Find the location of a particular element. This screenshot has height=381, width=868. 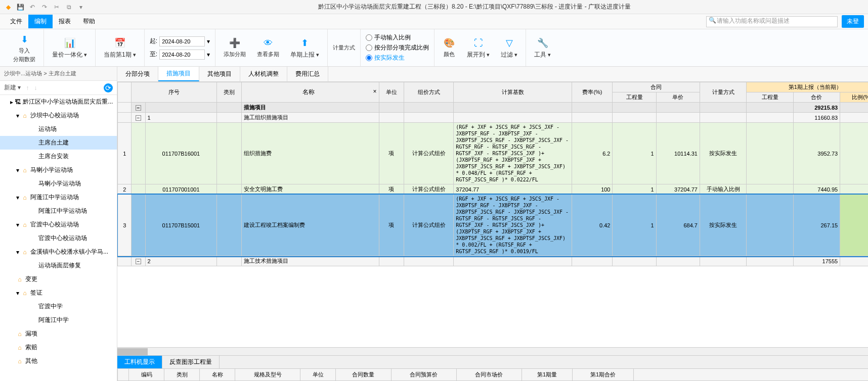

new-button: 新建 ▾ is located at coordinates (12, 88).